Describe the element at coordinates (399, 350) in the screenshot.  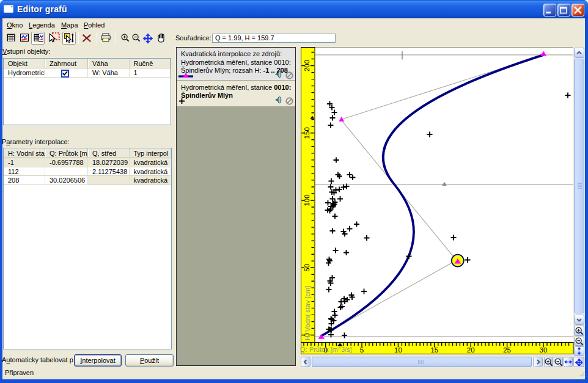
I see `svg-text: 10` at that location.